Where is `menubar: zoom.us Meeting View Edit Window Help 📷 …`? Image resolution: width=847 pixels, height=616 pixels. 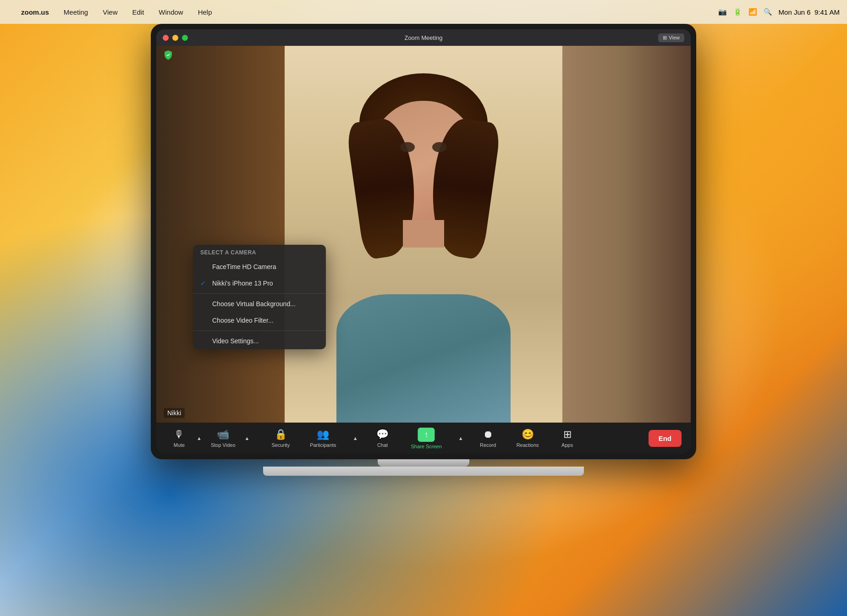 menubar: zoom.us Meeting View Edit Window Help 📷 … is located at coordinates (424, 12).